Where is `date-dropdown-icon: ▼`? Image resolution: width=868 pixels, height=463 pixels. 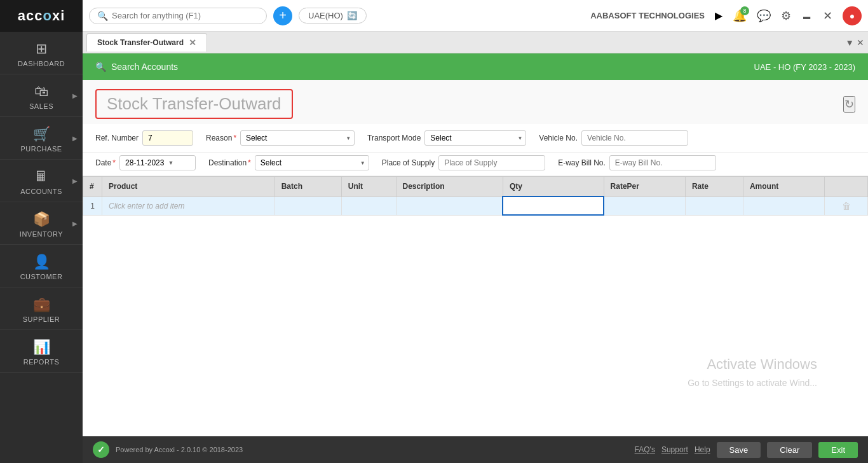 date-dropdown-icon: ▼ is located at coordinates (170, 163).